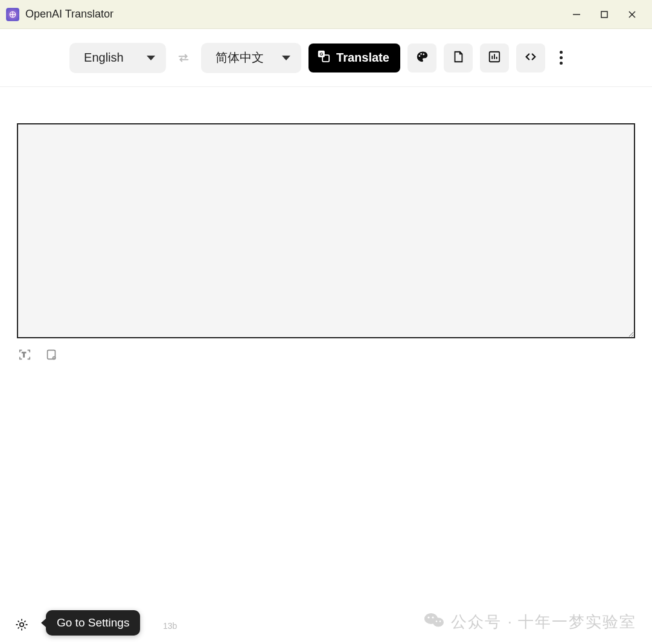 The width and height of the screenshot is (652, 644). What do you see at coordinates (324, 58) in the screenshot?
I see `translate-icon: G` at bounding box center [324, 58].